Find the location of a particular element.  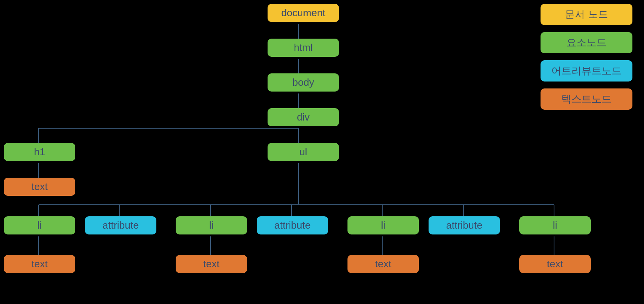

node-text-li1: text is located at coordinates (39, 264).